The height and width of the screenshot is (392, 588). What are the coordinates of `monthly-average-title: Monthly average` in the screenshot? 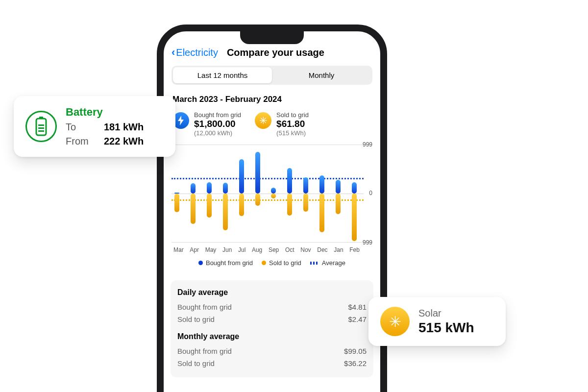 It's located at (272, 337).